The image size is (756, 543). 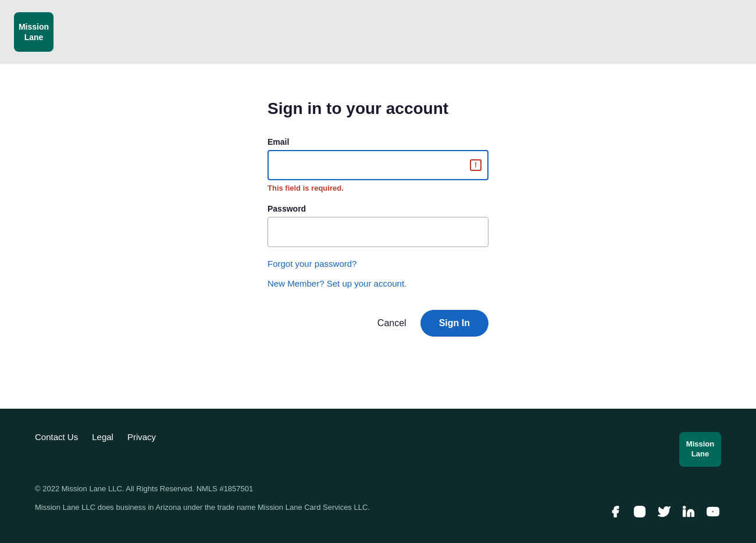 What do you see at coordinates (312, 264) in the screenshot?
I see `forgot-password-link: Forgot your password?` at bounding box center [312, 264].